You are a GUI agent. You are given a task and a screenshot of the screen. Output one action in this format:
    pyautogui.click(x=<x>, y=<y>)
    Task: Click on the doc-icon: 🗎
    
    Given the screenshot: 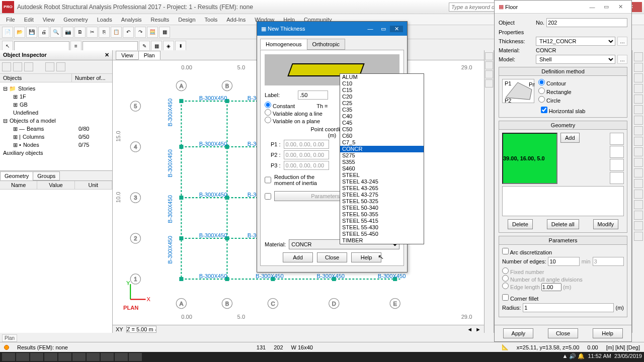 What is the action you would take?
    pyautogui.click(x=80, y=32)
    